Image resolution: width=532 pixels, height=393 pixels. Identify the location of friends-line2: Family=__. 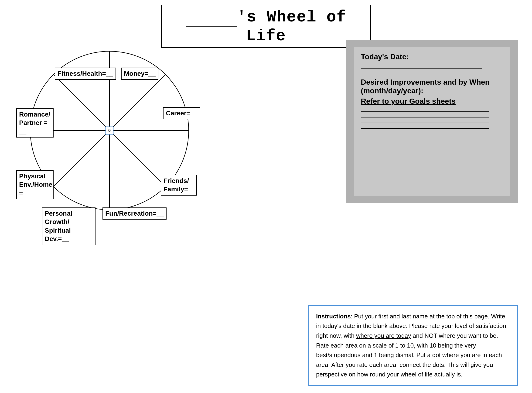
(179, 189).